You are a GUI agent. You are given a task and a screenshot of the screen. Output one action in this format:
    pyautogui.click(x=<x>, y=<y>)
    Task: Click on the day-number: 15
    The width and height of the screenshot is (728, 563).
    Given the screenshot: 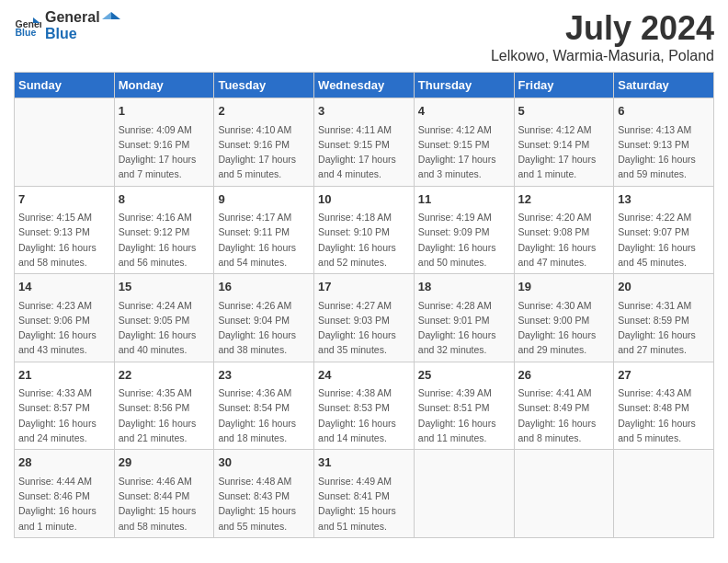 What is the action you would take?
    pyautogui.click(x=165, y=287)
    